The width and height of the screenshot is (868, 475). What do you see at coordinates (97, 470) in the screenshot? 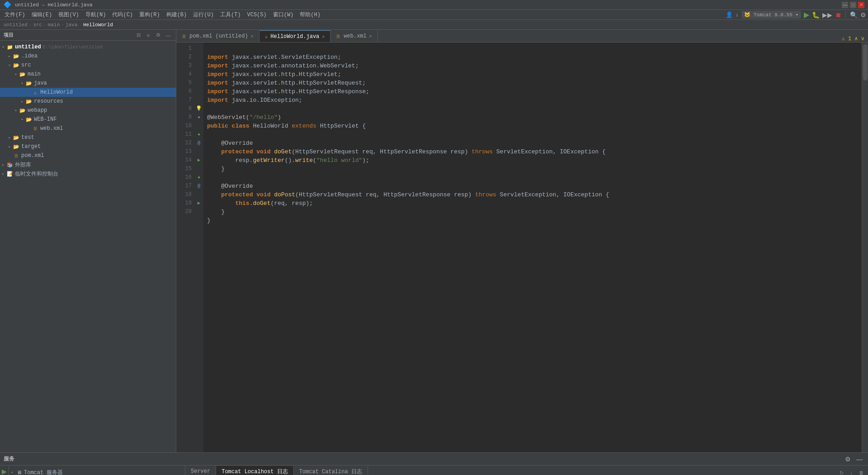
I see `services-tree: ▾ 🖥 Tomcat 服务器 ▾ 📂 已完成 ▾ 🐱 Tomcat 9.0.55…` at bounding box center [97, 470].